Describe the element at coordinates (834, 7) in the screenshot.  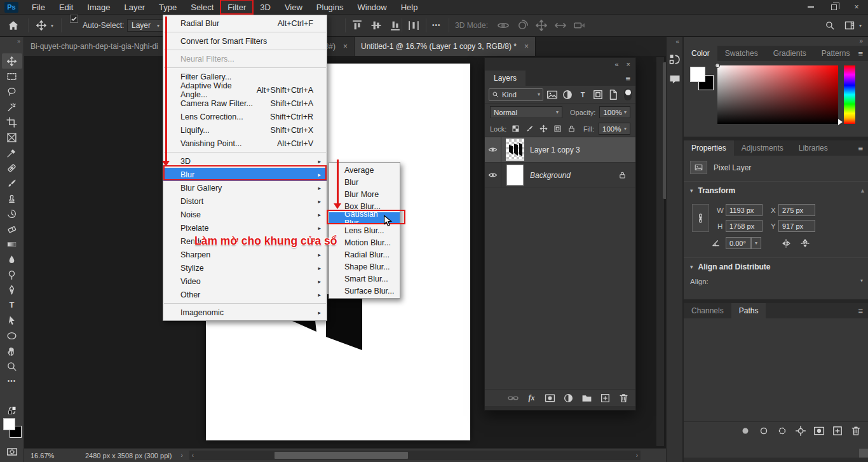
I see `restore-button` at that location.